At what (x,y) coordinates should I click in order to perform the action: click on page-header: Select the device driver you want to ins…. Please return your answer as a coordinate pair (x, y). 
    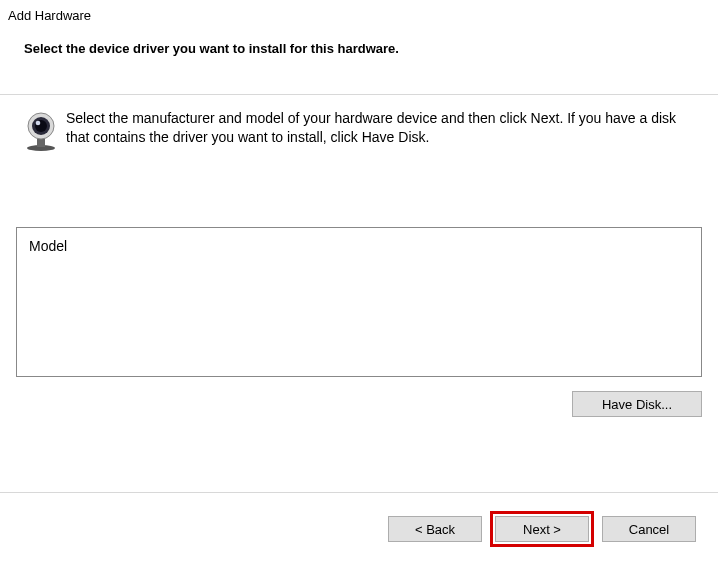
    Looking at the image, I should click on (359, 60).